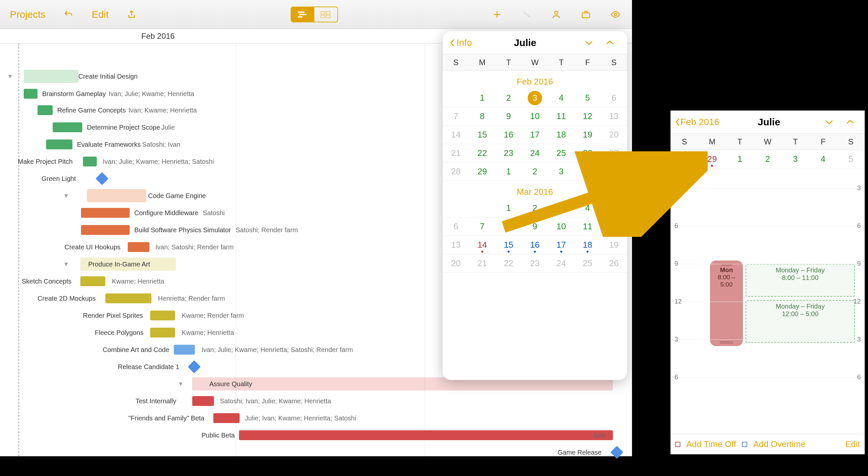 This screenshot has width=868, height=476. What do you see at coordinates (800, 321) in the screenshot?
I see `schedule-block-afternoon: Monday – Friday 12:00 – 5:00` at bounding box center [800, 321].